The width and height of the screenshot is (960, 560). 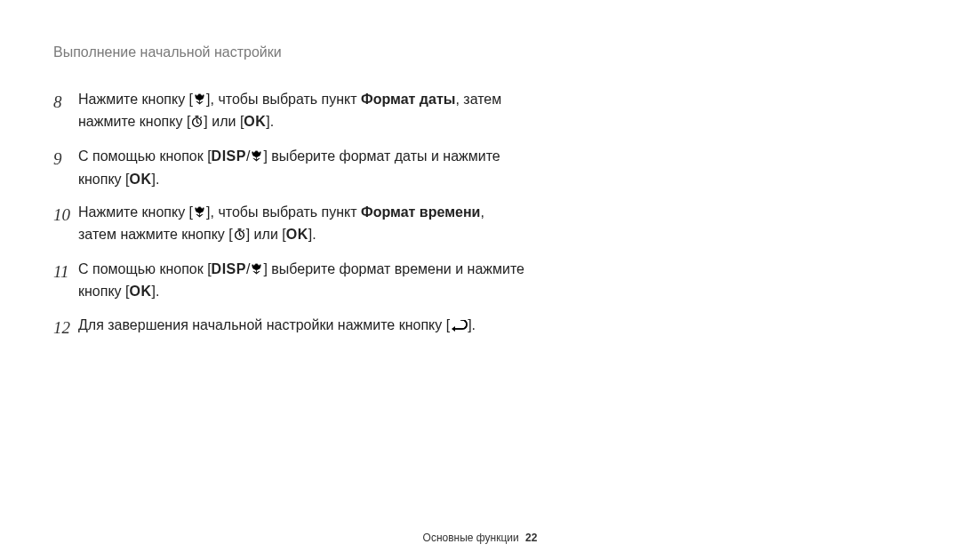 I want to click on step-number: 9, so click(x=66, y=158).